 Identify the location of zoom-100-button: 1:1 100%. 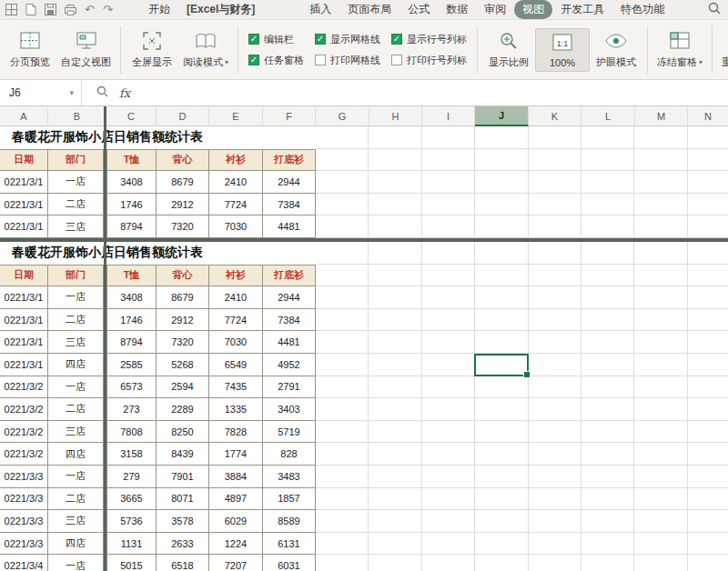
(562, 50).